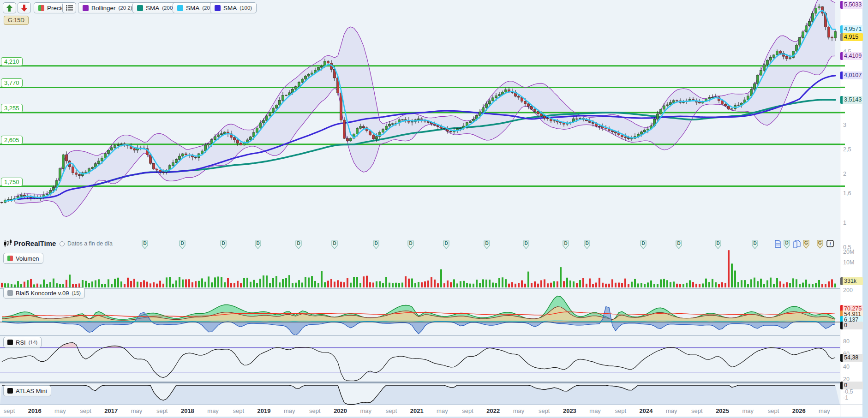  What do you see at coordinates (830, 244) in the screenshot?
I see `svg-text: i` at bounding box center [830, 244].